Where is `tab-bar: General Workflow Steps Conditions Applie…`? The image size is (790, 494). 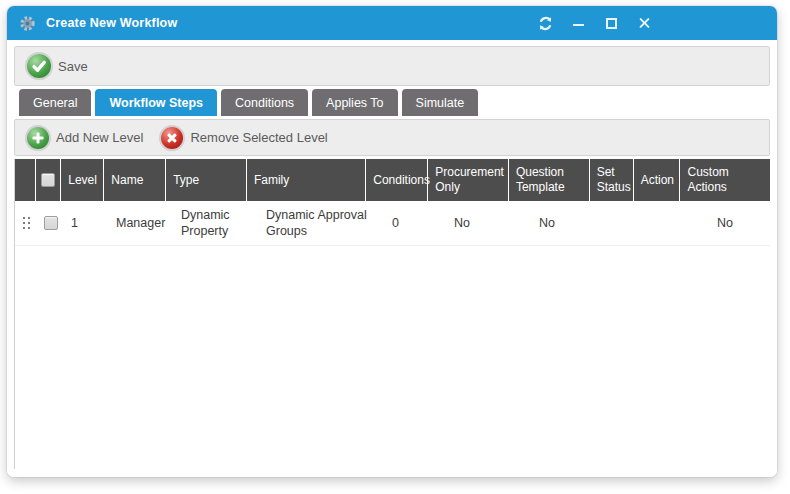
tab-bar: General Workflow Steps Conditions Applie… is located at coordinates (392, 101).